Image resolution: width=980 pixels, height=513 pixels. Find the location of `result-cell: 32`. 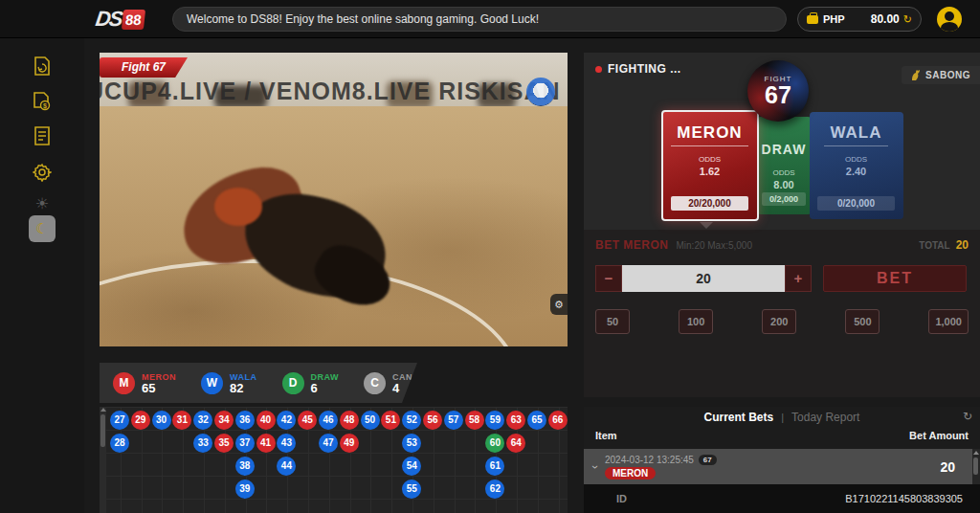

result-cell: 32 is located at coordinates (203, 420).